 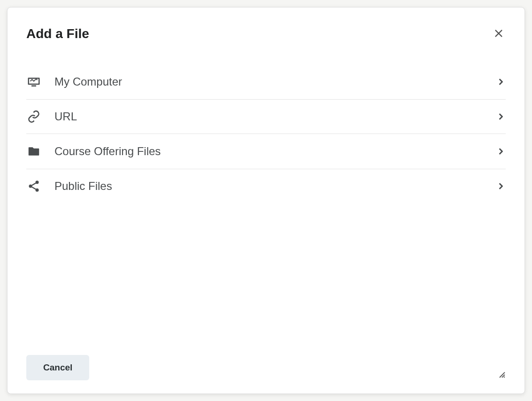 What do you see at coordinates (499, 34) in the screenshot?
I see `close-icon` at bounding box center [499, 34].